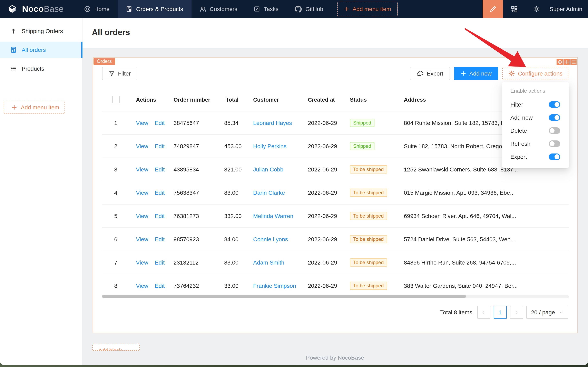 The image size is (588, 367). What do you see at coordinates (463, 74) in the screenshot?
I see `plus-icon` at bounding box center [463, 74].